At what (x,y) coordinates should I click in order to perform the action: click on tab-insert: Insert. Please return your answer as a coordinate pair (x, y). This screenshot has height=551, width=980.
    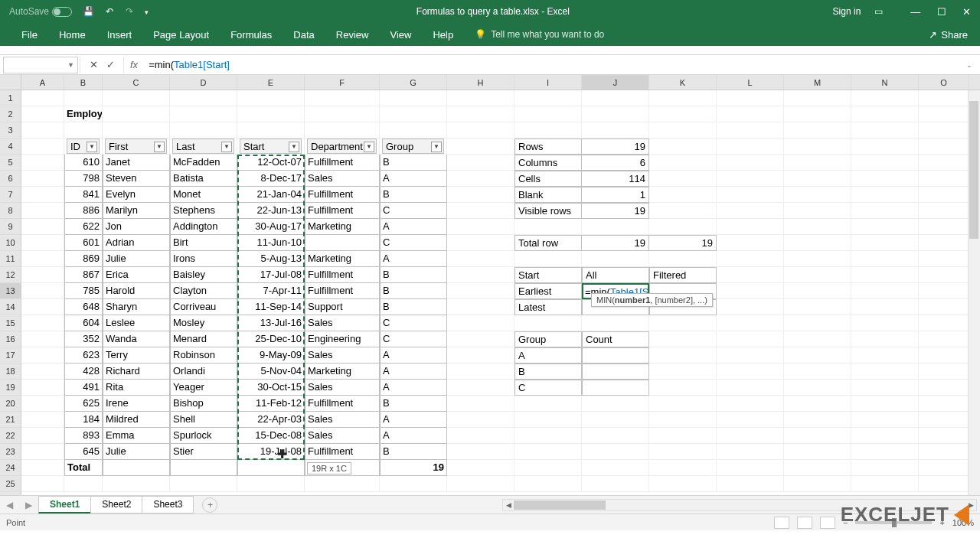
    Looking at the image, I should click on (119, 35).